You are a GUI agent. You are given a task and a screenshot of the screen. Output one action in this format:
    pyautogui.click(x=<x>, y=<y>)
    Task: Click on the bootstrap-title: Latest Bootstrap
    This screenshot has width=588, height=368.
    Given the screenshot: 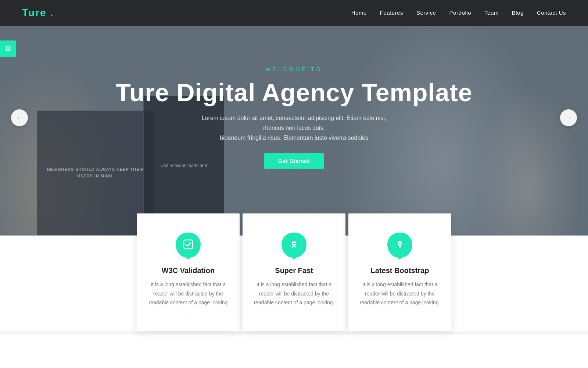 What is the action you would take?
    pyautogui.click(x=400, y=271)
    